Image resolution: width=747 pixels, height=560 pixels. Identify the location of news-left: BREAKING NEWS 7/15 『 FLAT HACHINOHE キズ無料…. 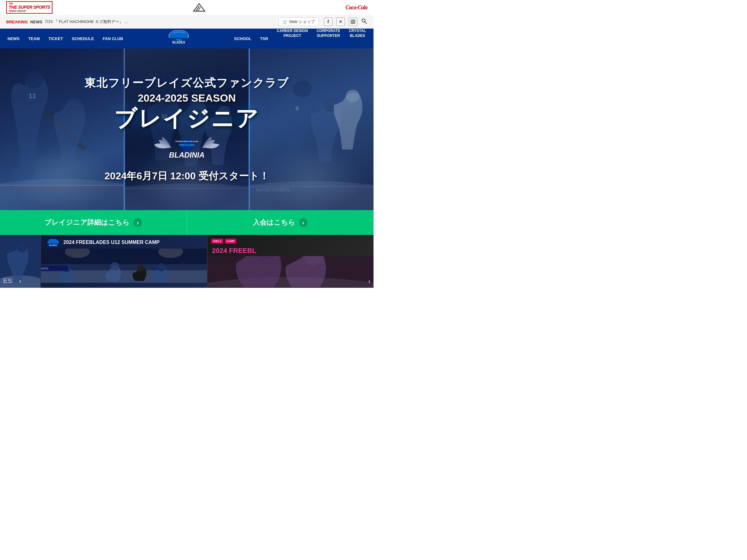
(67, 22).